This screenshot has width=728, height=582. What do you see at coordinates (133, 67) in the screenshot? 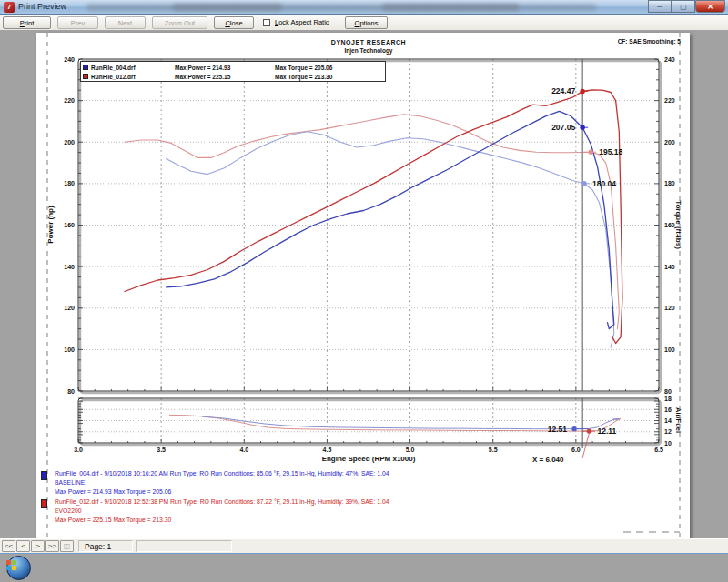
I see `legend-file: RunFile_004.drf` at bounding box center [133, 67].